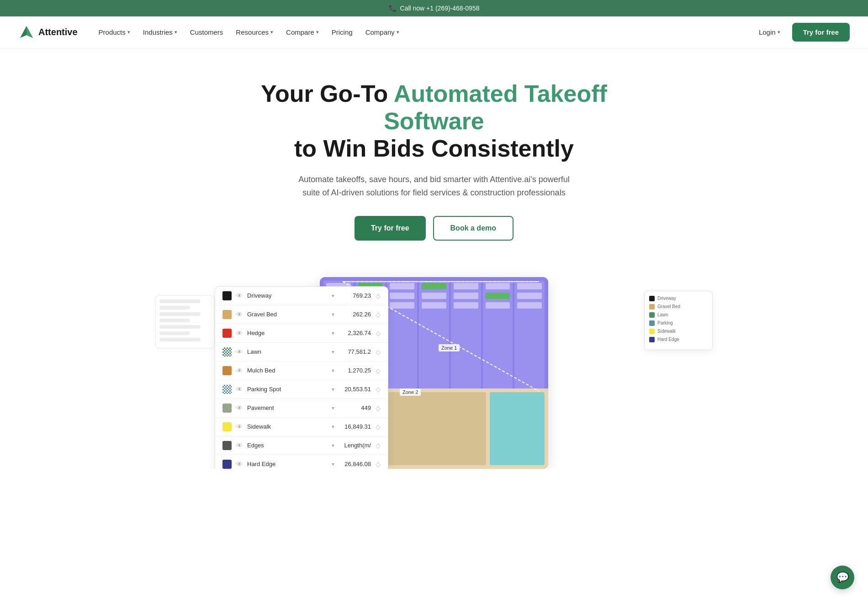 The width and height of the screenshot is (868, 603). What do you see at coordinates (287, 426) in the screenshot?
I see `row-name: Sidewalk` at bounding box center [287, 426].